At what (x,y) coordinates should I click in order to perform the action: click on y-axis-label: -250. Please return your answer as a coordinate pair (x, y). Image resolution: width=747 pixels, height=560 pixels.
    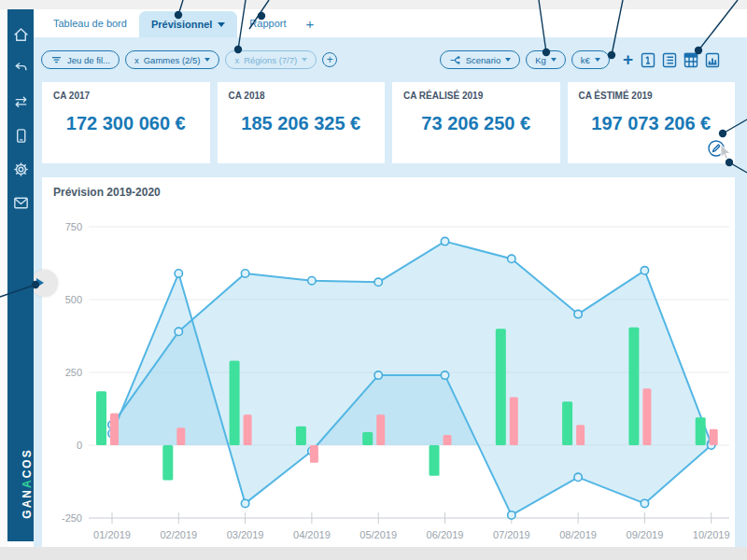
    Looking at the image, I should click on (72, 518).